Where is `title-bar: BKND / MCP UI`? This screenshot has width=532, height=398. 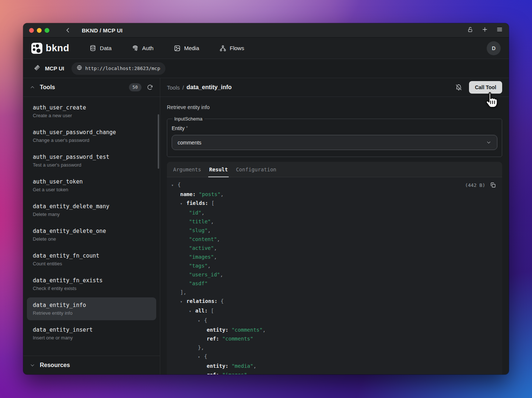
title-bar: BKND / MCP UI is located at coordinates (266, 30).